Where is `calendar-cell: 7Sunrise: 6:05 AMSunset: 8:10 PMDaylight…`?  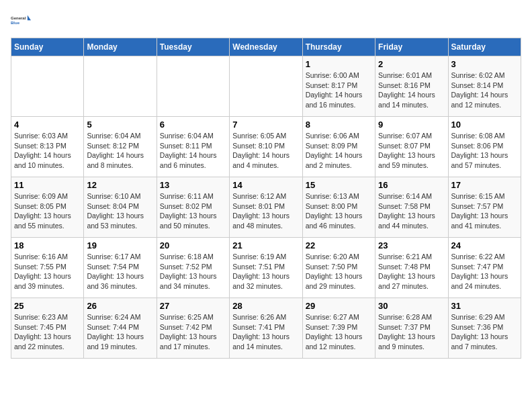 calendar-cell: 7Sunrise: 6:05 AMSunset: 8:10 PMDaylight… is located at coordinates (266, 147).